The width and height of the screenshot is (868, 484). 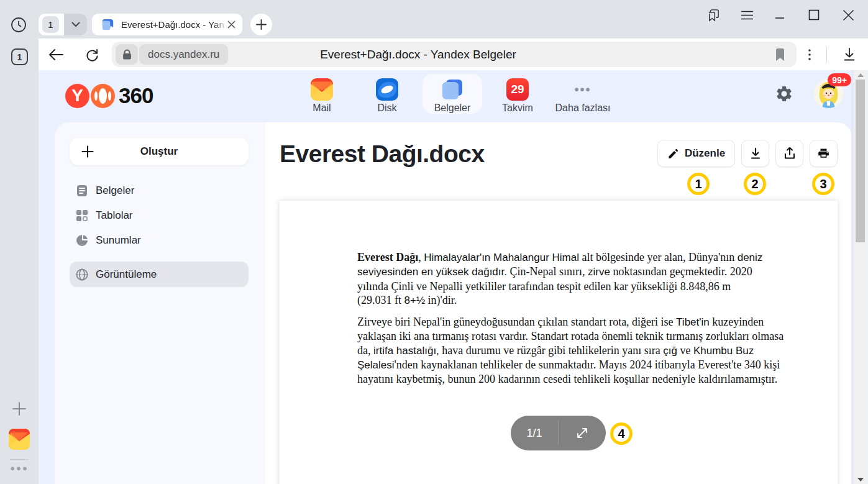 I want to click on globe-icon, so click(x=82, y=275).